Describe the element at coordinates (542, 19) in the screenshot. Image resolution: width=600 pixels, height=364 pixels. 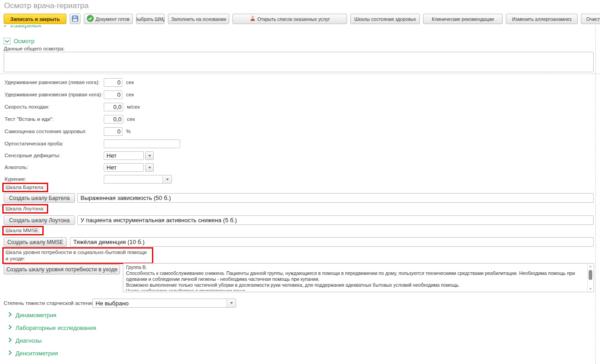
I see `change-allergy-button: Изменить аллергоанамнез` at that location.